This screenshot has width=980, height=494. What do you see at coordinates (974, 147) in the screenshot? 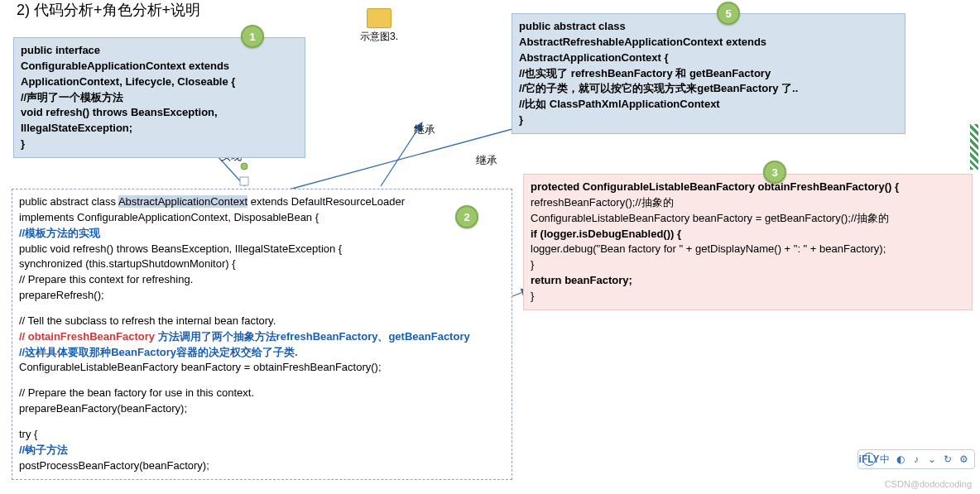
I see `decorative-stripe` at bounding box center [974, 147].